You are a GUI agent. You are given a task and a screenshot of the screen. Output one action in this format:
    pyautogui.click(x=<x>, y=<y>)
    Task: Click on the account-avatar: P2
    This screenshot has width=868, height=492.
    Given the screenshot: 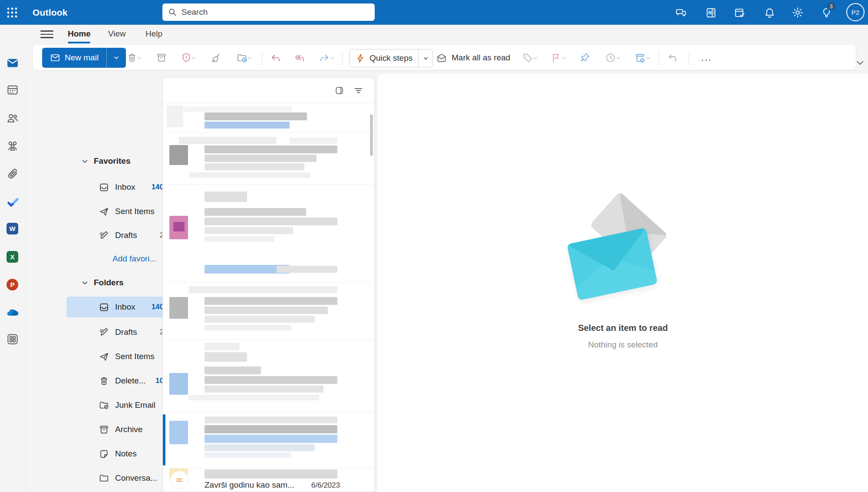 What is the action you would take?
    pyautogui.click(x=855, y=12)
    